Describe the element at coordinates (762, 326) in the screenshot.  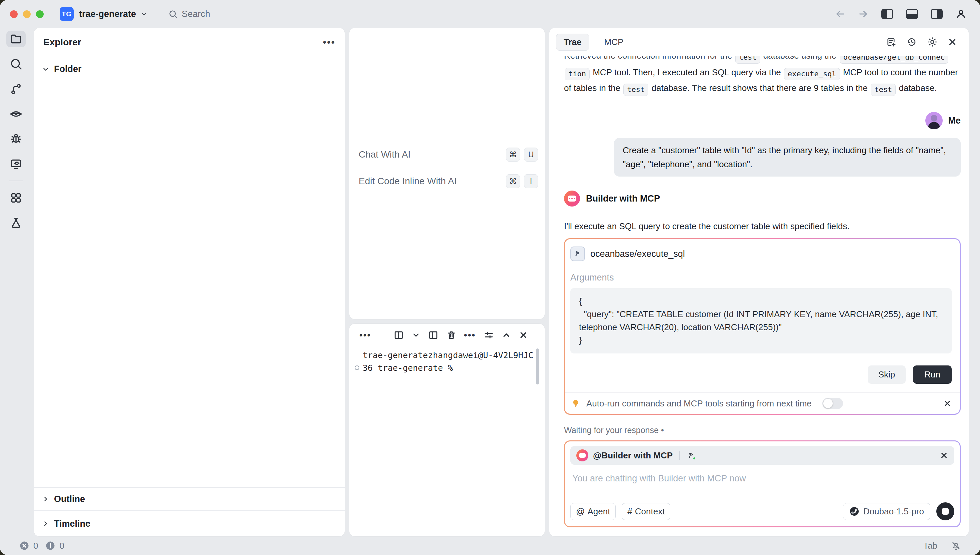
I see `mcp-tool-call-card: oceanbase/execute_sql Arguments { "query…` at that location.